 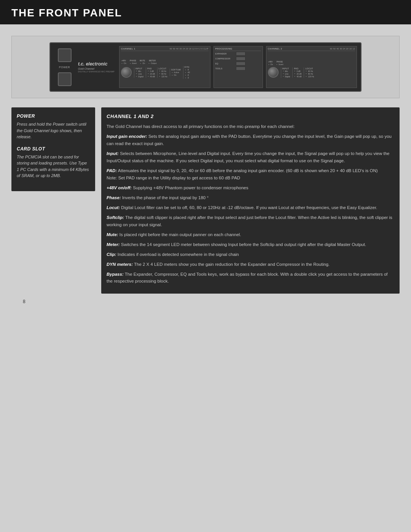 What do you see at coordinates (65, 67) in the screenshot?
I see `power-section: POWER` at bounding box center [65, 67].